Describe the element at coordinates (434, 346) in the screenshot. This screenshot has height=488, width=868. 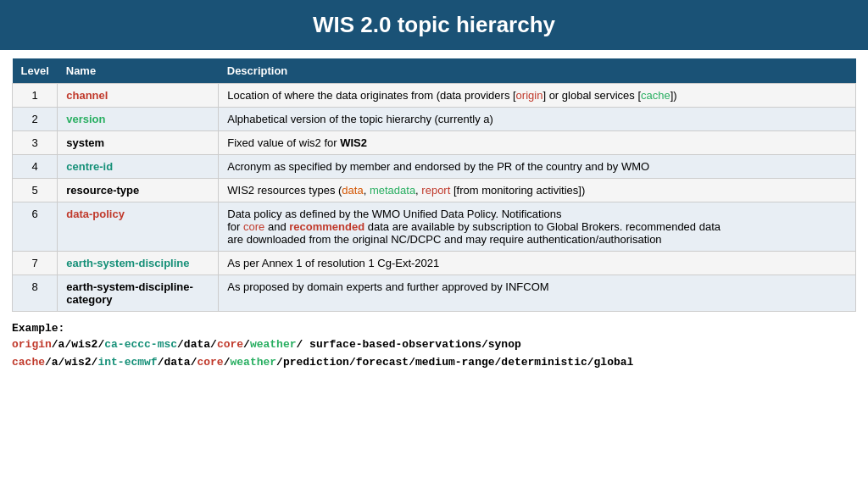
I see `example-line-1: origin/a/wis2/ca-eccc-msc/data/core/weat…` at that location.